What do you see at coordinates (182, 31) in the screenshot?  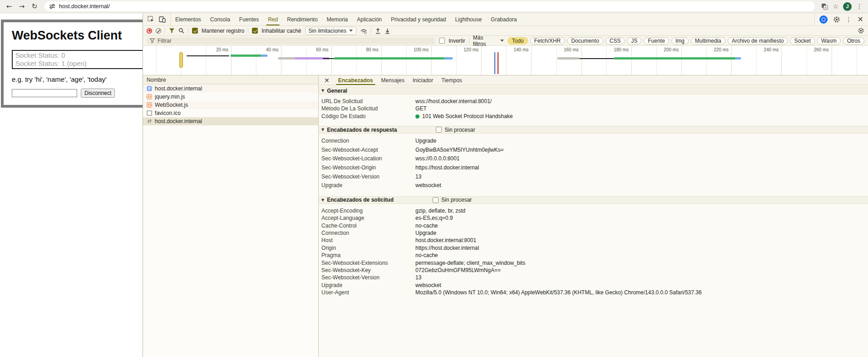 I see `search-icon` at bounding box center [182, 31].